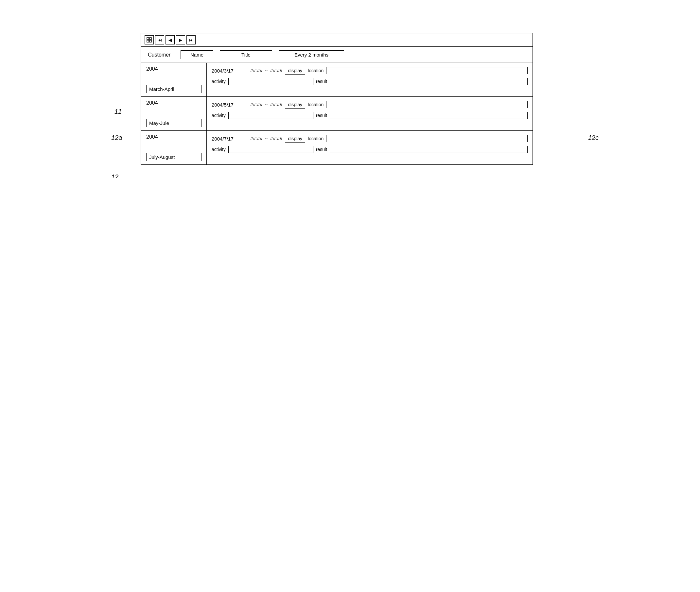 This screenshot has width=700, height=592. What do you see at coordinates (337, 148) in the screenshot?
I see `period-row-3: 2004 July-August 2004/7/17 ##:## ～ ##:##…` at bounding box center [337, 148].